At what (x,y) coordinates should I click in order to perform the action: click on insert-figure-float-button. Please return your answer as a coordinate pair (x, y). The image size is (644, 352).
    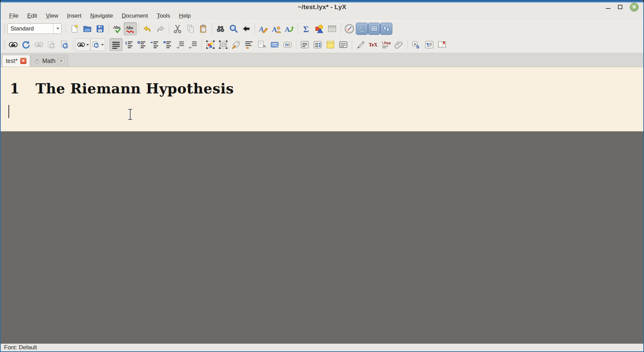
    Looking at the image, I should click on (210, 45).